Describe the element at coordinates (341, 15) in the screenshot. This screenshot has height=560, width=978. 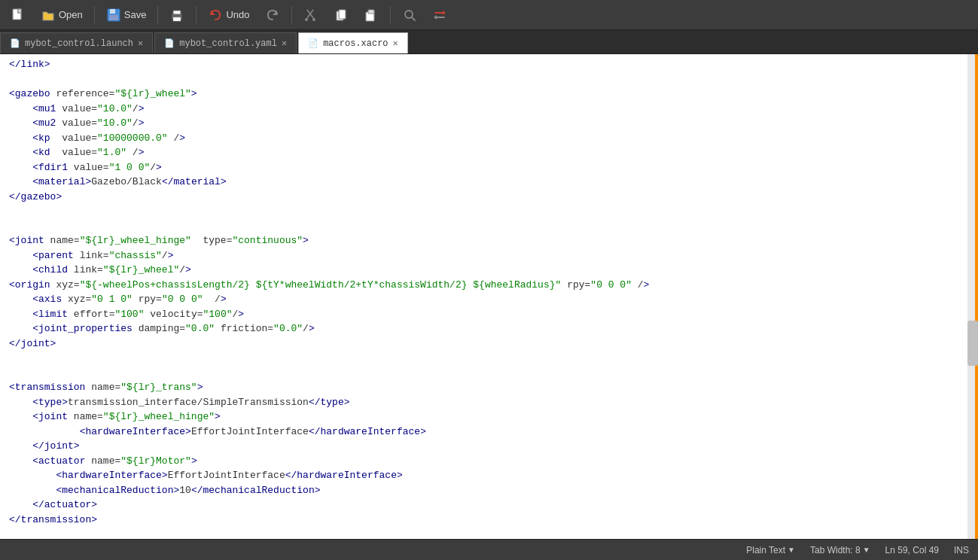
I see `copy-button` at that location.